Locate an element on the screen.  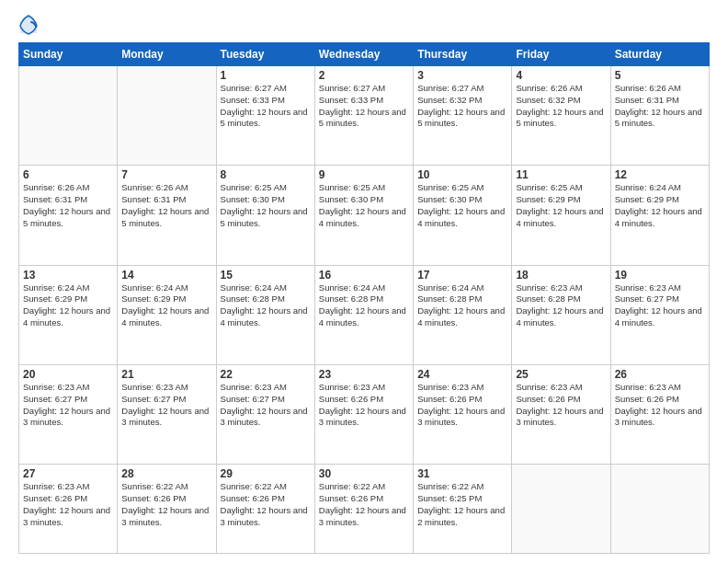
day-number: 16 is located at coordinates (364, 275).